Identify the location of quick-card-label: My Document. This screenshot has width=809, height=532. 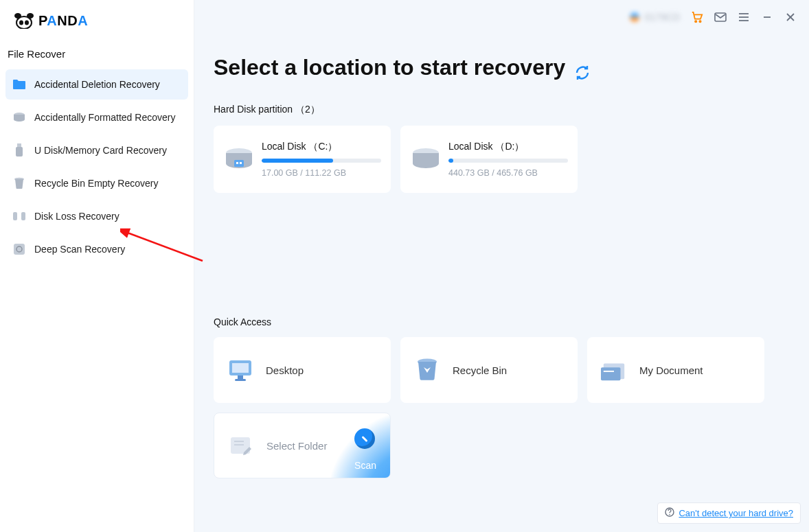
(672, 371).